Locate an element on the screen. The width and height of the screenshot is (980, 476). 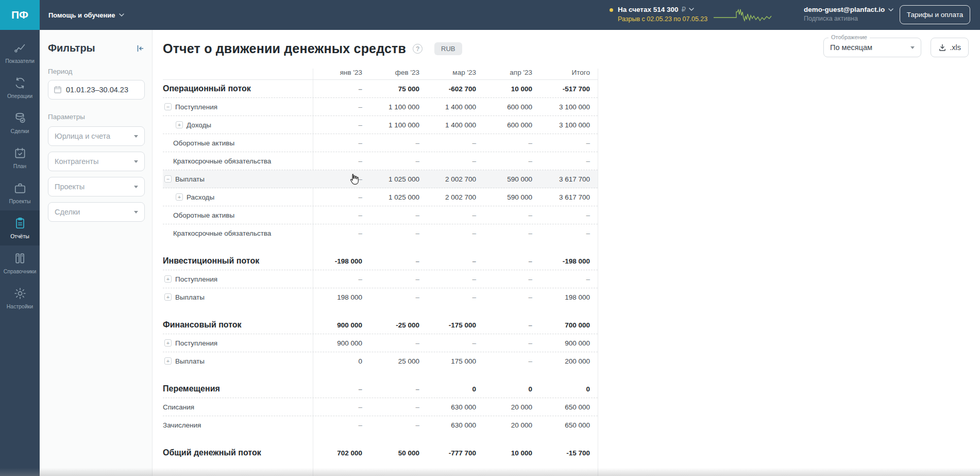
cell-value: 198 000 is located at coordinates (337, 297).